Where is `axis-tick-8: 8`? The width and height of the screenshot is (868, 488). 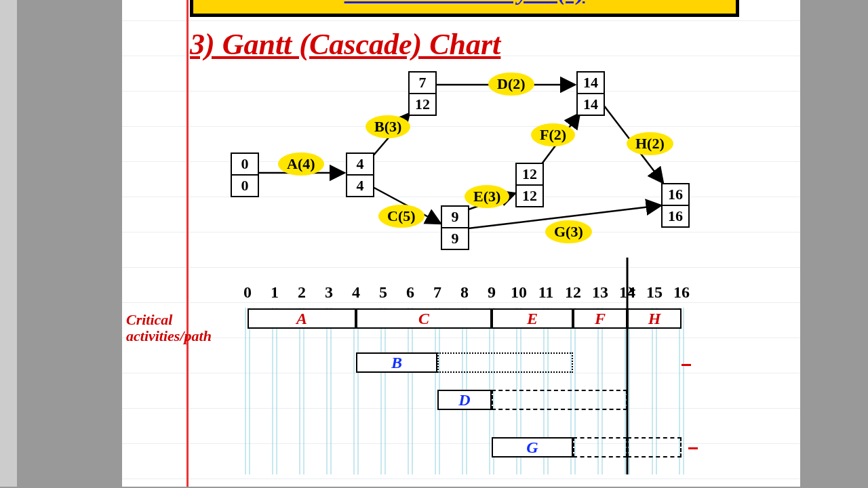
axis-tick-8: 8 is located at coordinates (465, 293).